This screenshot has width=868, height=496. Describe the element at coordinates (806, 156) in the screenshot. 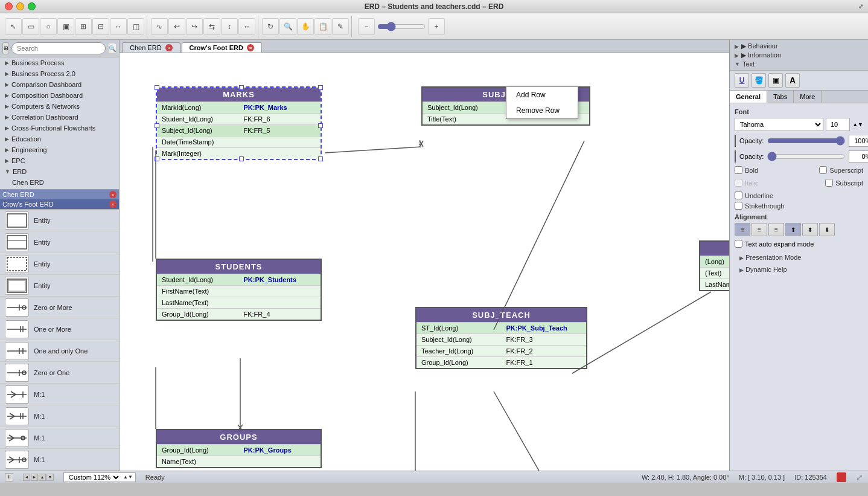

I see `opacity2-slider` at that location.